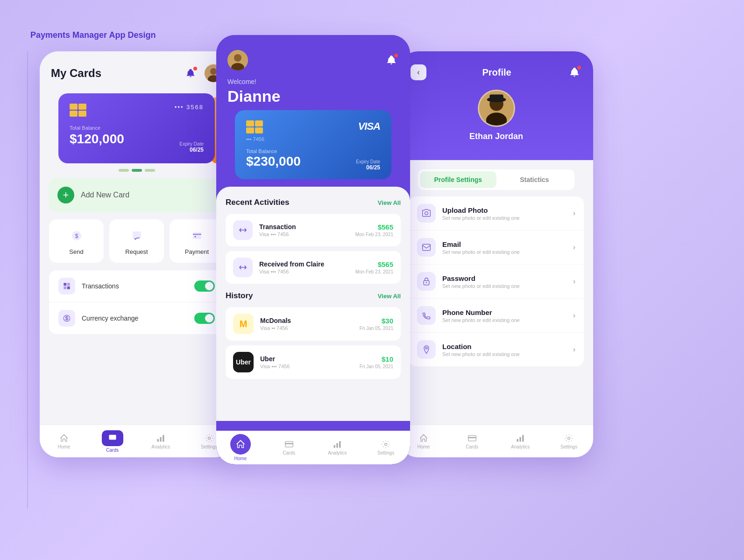 The width and height of the screenshot is (744, 560). I want to click on setting-upload-photo: Upload Photo Set new photo or edit exist…, so click(496, 214).